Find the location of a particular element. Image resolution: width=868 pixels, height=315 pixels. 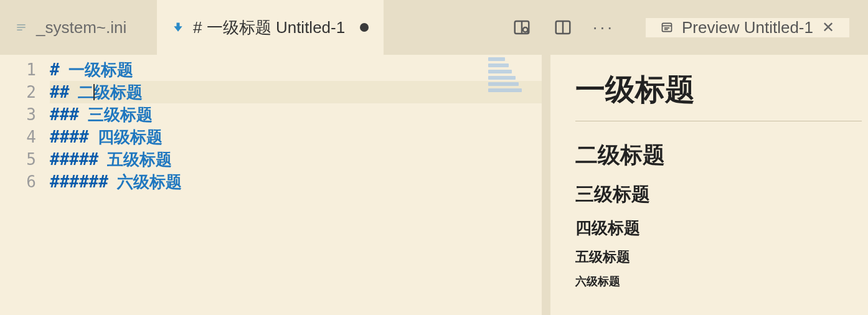

markdown-icon is located at coordinates (178, 27).